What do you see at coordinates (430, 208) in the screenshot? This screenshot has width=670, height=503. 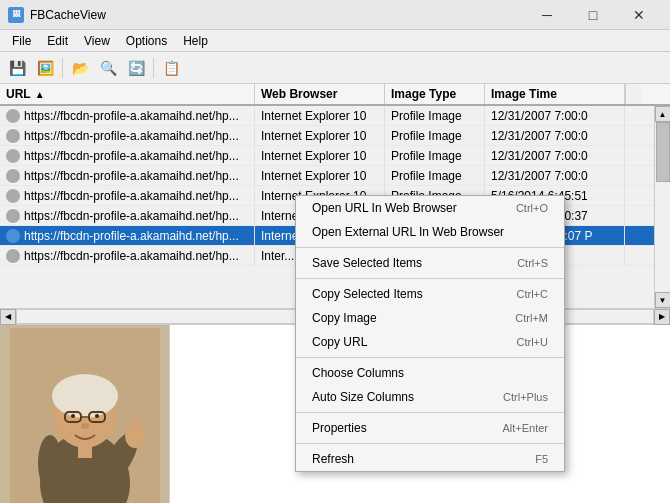 I see `ctx-open-url: Open URL In Web Browser Ctrl+O` at bounding box center [430, 208].